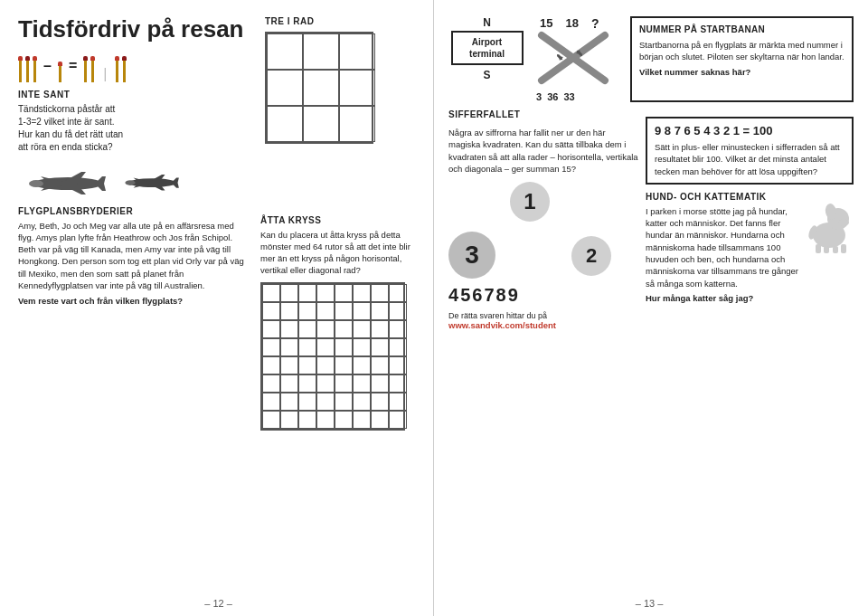 This screenshot has width=868, height=616. What do you see at coordinates (591, 256) in the screenshot?
I see `circle-2-value: 2` at bounding box center [591, 256].